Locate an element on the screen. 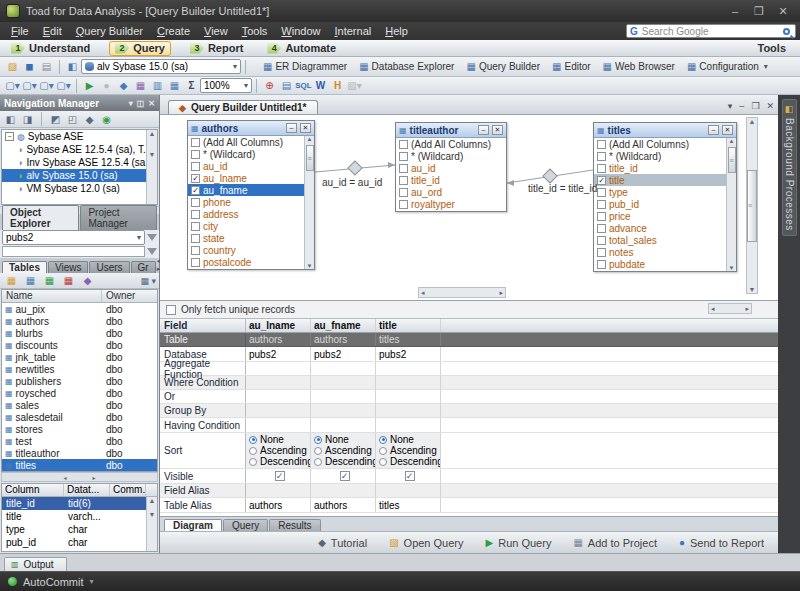 This screenshot has height=591, width=800. workflow-tab: 4 Automate is located at coordinates (302, 48).